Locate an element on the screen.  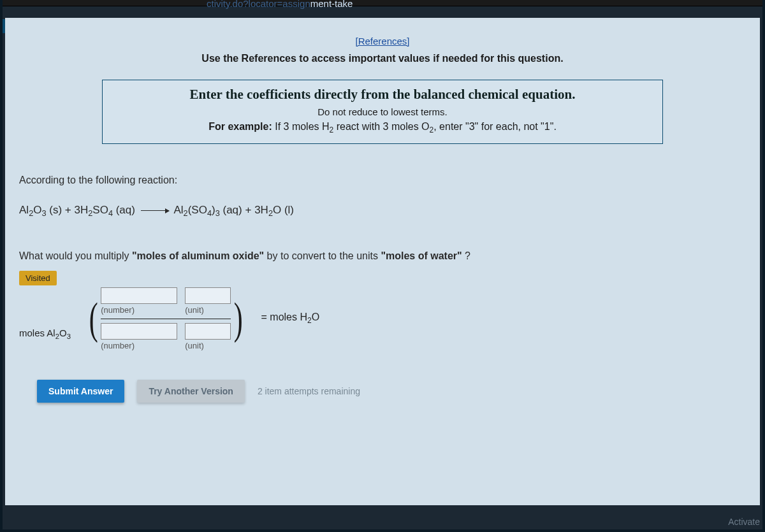
example-body: If 3 moles H is located at coordinates (301, 126).